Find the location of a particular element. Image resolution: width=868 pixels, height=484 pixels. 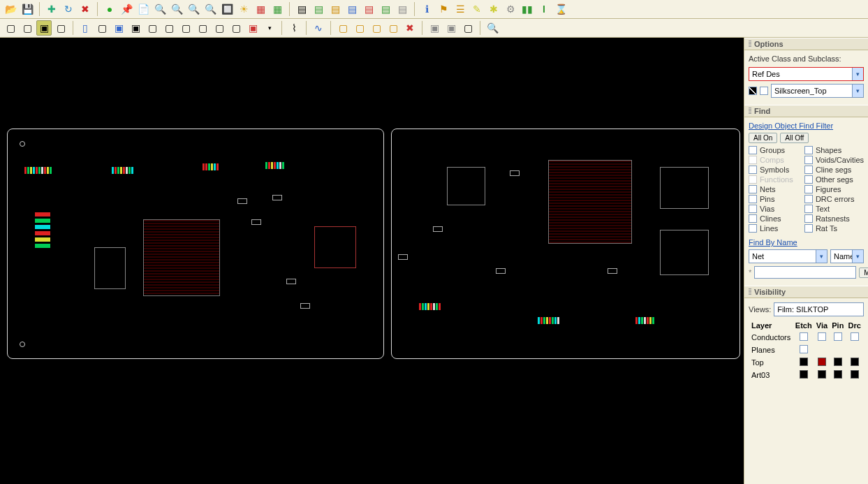

delete-icon: ✖ is located at coordinates (85, 9).